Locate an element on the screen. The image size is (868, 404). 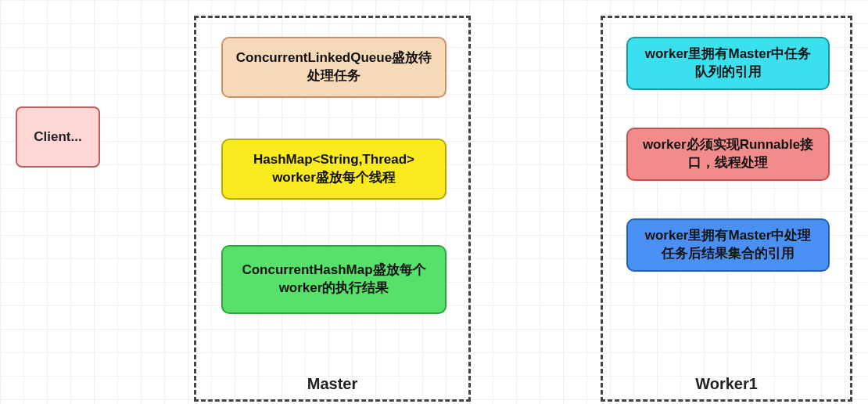
master-box-hashmap-text: HashMap<String,Thread> worker盛放每个线程 is located at coordinates (334, 169).